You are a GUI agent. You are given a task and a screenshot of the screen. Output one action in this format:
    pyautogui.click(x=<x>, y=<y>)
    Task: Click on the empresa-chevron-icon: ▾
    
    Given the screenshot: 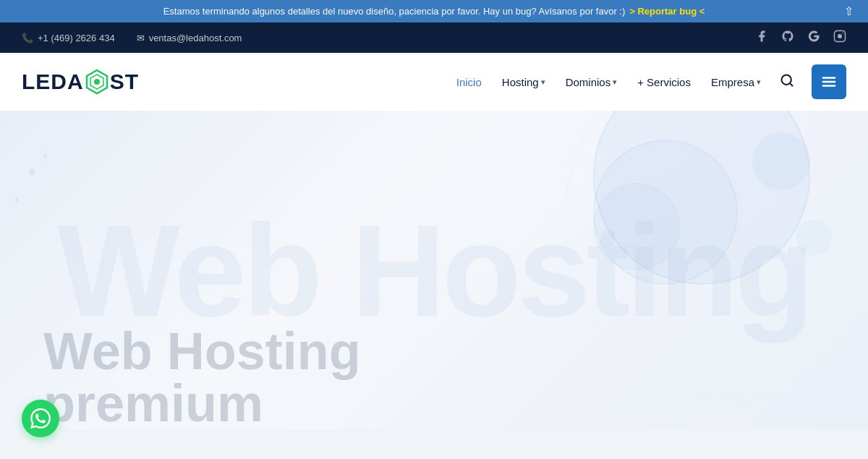 What is the action you would take?
    pyautogui.click(x=759, y=83)
    